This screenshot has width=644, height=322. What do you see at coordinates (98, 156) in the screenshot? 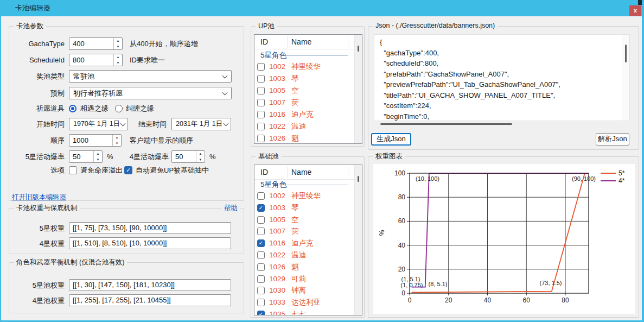
I see `rate5-spinner: ▲▼` at bounding box center [98, 156].